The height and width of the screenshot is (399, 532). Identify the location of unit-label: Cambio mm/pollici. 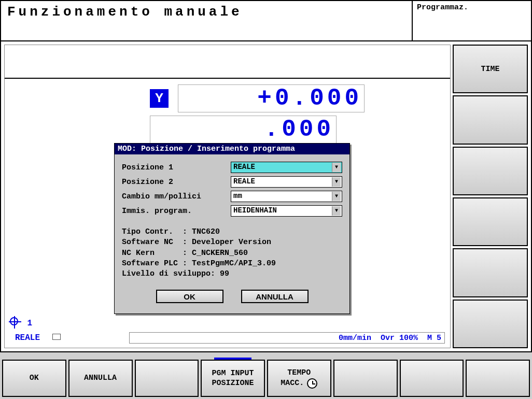
(176, 197).